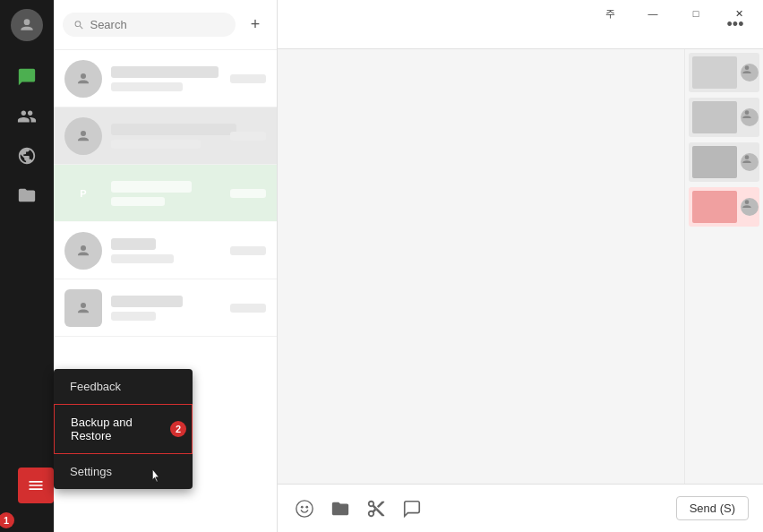  Describe the element at coordinates (158, 25) in the screenshot. I see `search-input` at that location.